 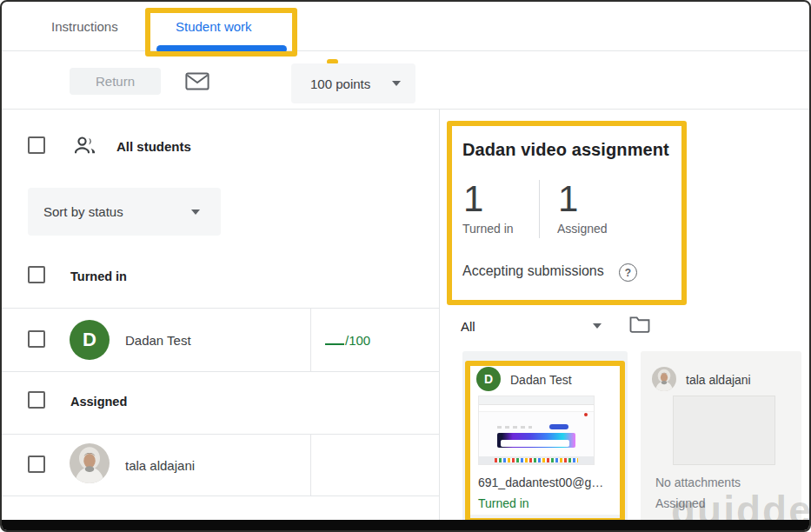 What do you see at coordinates (37, 400) in the screenshot?
I see `assigned-section-checkbox` at bounding box center [37, 400].